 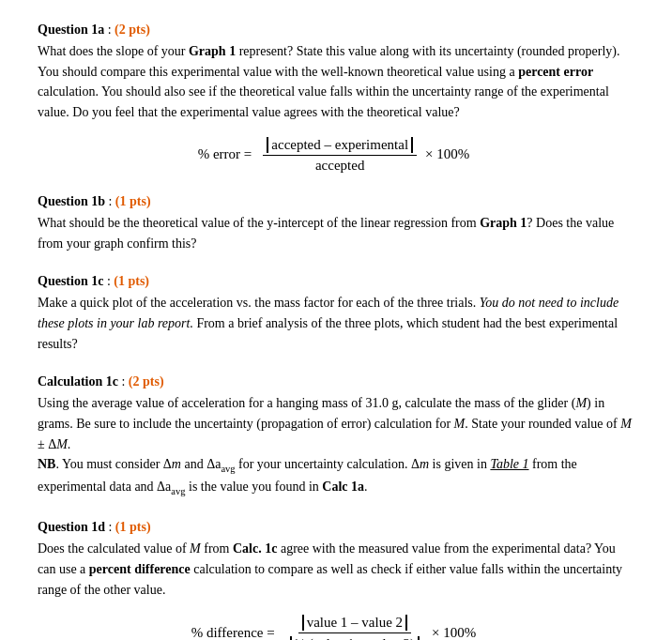 I want to click on M-ref-1: M, so click(x=581, y=404).